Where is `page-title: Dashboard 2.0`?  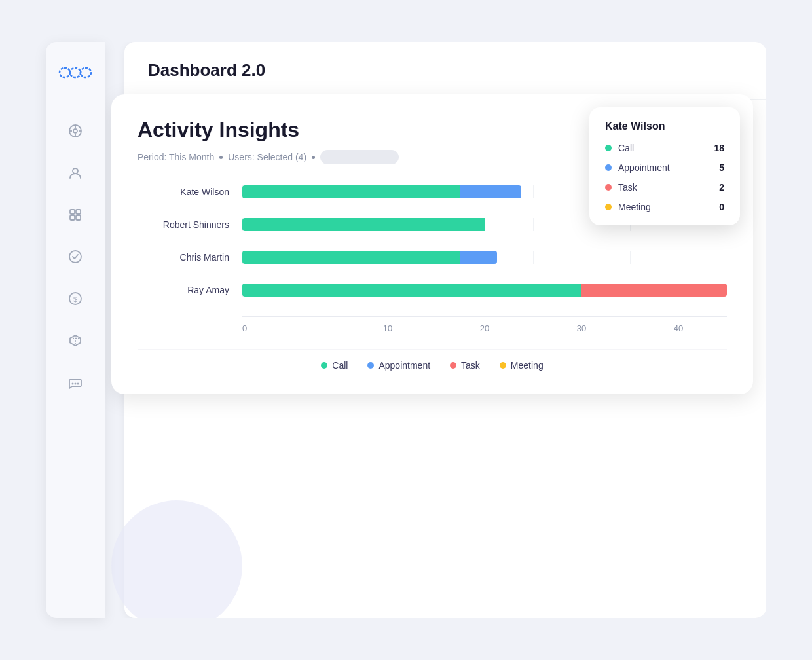
page-title: Dashboard 2.0 is located at coordinates (445, 71).